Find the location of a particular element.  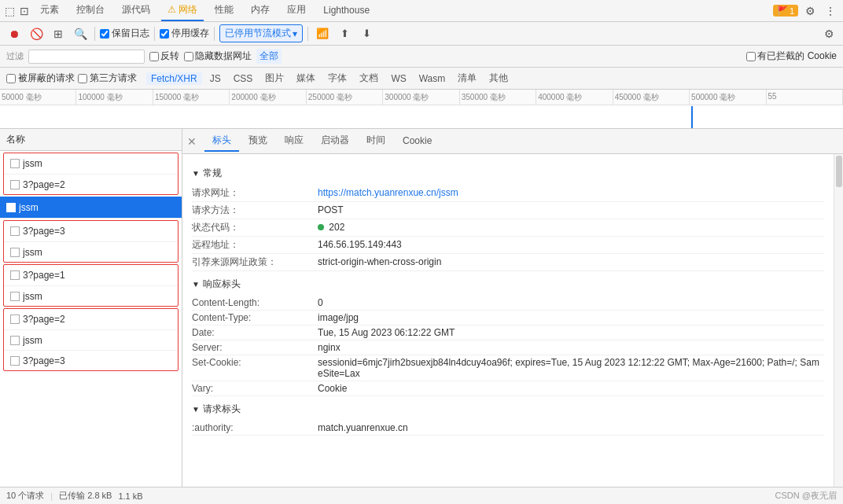

tab-application: 应用 is located at coordinates (296, 11).